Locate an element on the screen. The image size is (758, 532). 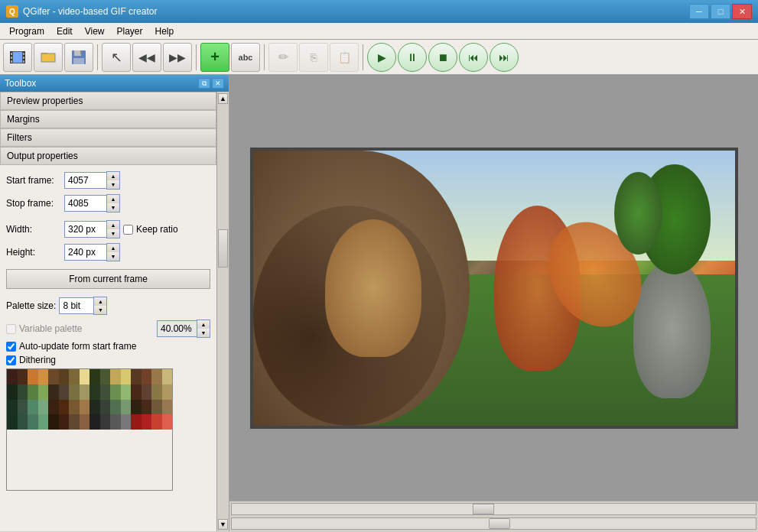
preview-hscroll-thumb is located at coordinates (483, 509).